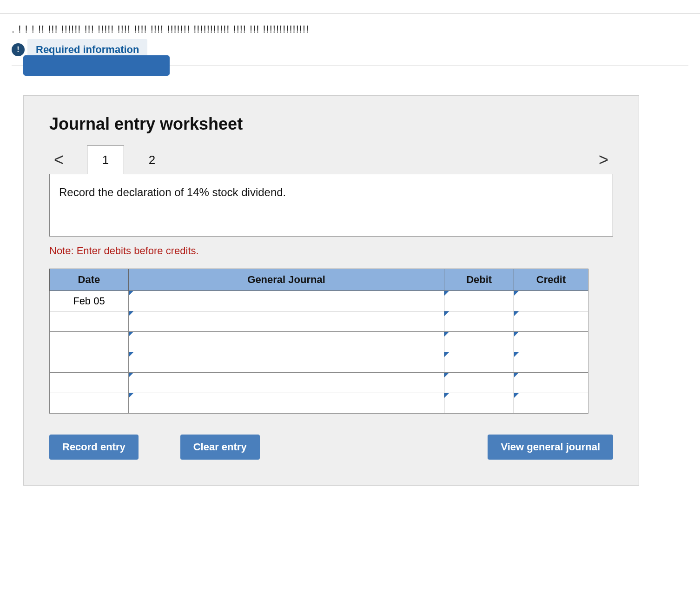 This screenshot has height=593, width=700. I want to click on header-general-journal: General Journal, so click(286, 280).